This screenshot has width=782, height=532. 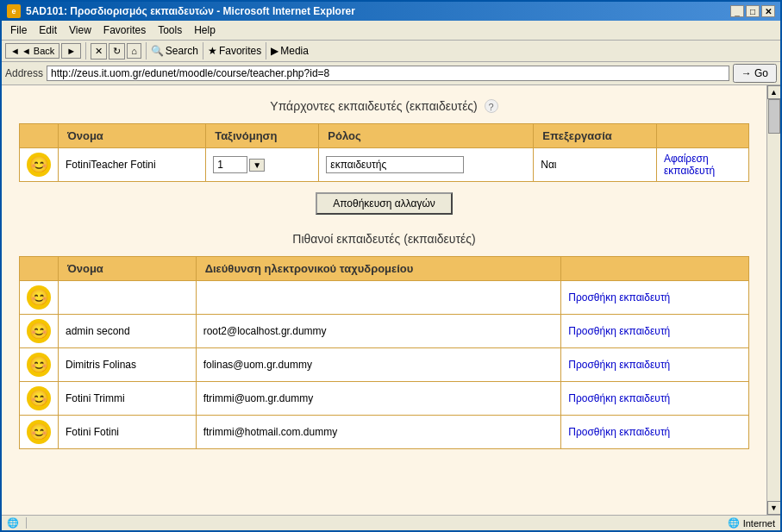 I want to click on home-button: ⌂, so click(x=135, y=51).